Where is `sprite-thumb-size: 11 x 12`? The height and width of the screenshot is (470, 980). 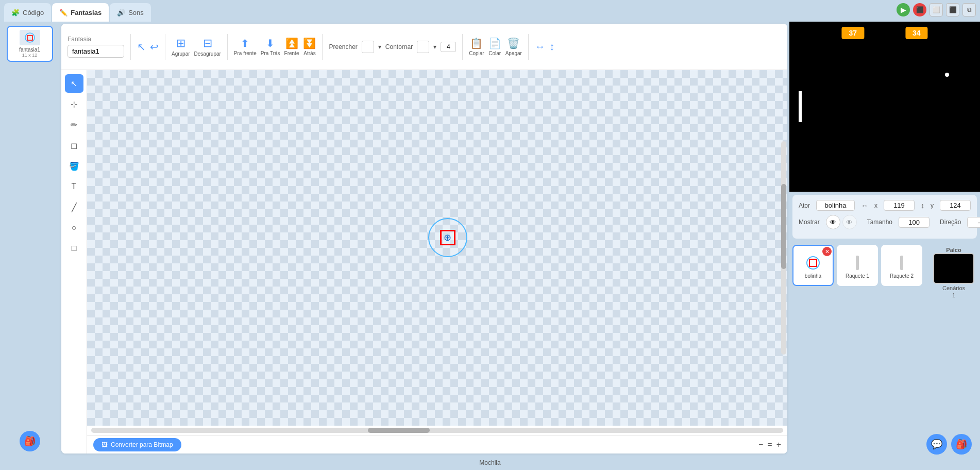
sprite-thumb-size: 11 x 12 is located at coordinates (30, 55).